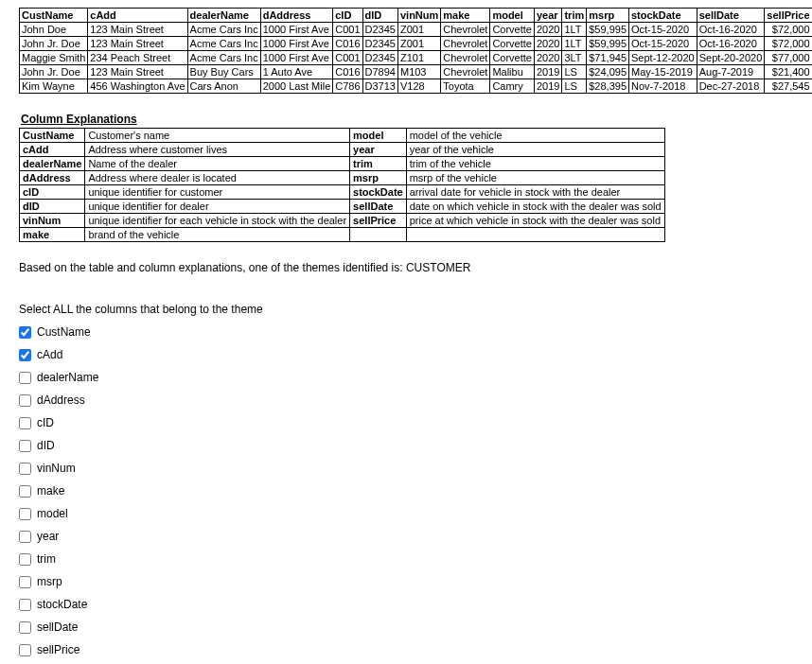 The width and height of the screenshot is (812, 664). I want to click on data-cell: Toyota, so click(466, 87).